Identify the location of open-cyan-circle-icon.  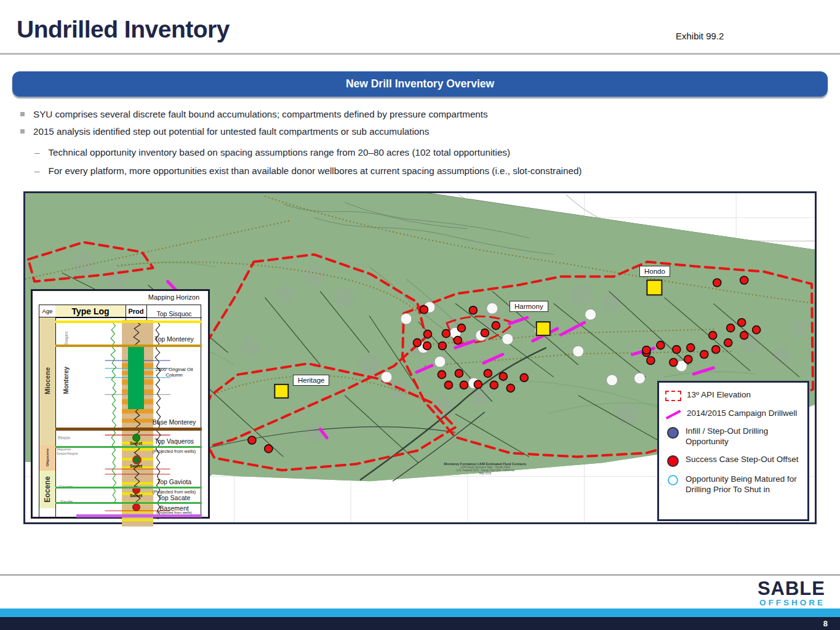
(673, 480).